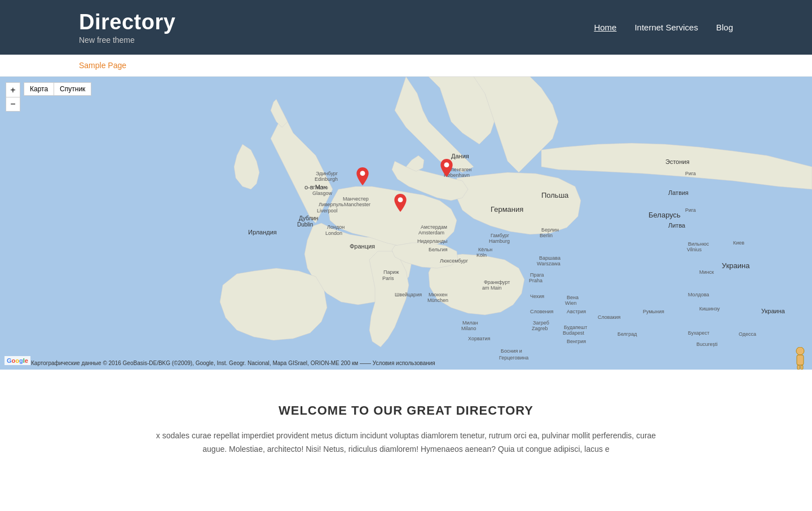 This screenshot has height=511, width=812. What do you see at coordinates (571, 303) in the screenshot?
I see `svg-text: Wien` at bounding box center [571, 303].